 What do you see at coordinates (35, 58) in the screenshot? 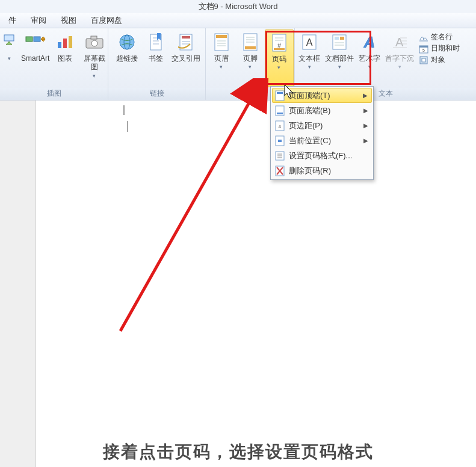
I see `smartart-label: SmartArt` at bounding box center [35, 58].